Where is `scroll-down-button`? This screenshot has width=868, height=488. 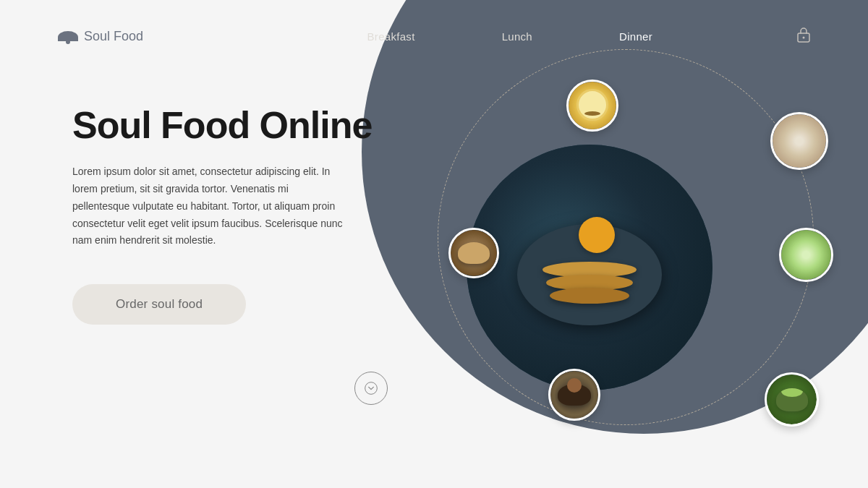 scroll-down-button is located at coordinates (371, 388).